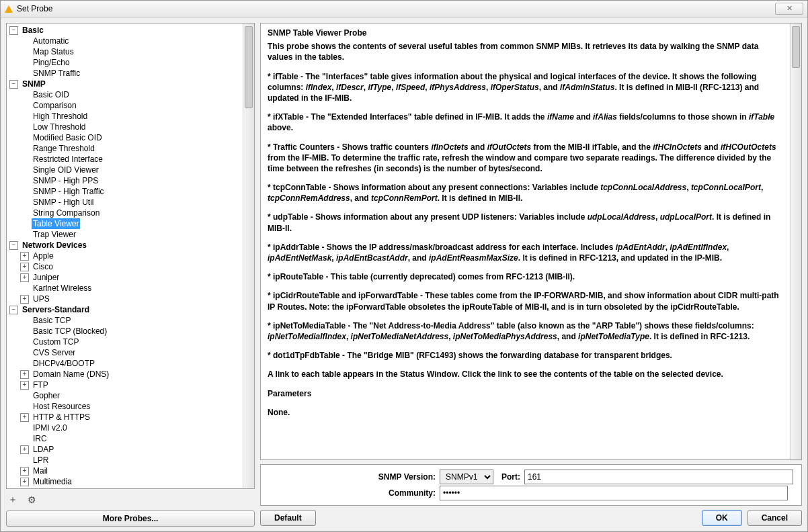 This screenshot has height=532, width=808. Describe the element at coordinates (60, 116) in the screenshot. I see `tree-item-label: High Threshold` at that location.